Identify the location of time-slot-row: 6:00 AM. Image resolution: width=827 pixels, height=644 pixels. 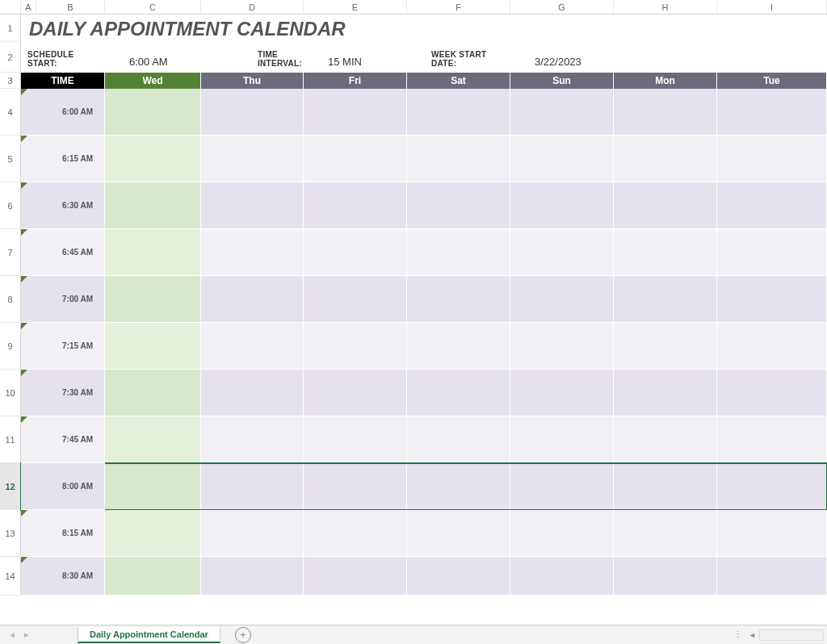
(424, 112).